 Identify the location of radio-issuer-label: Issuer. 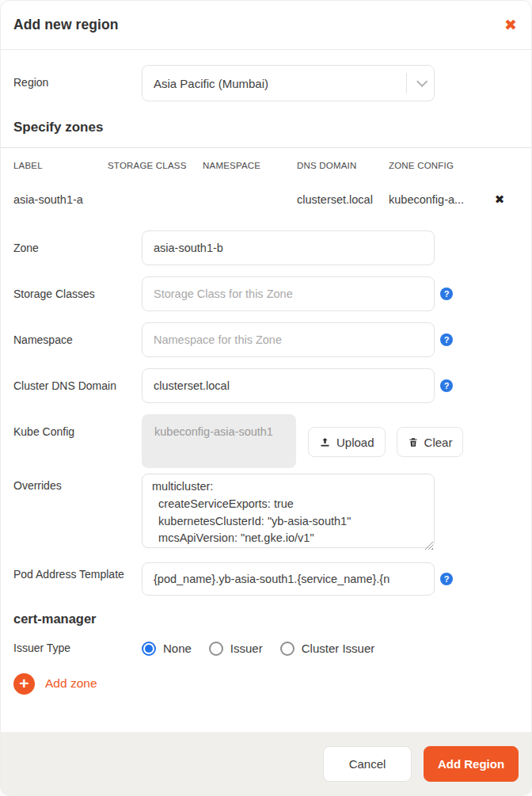
(247, 648).